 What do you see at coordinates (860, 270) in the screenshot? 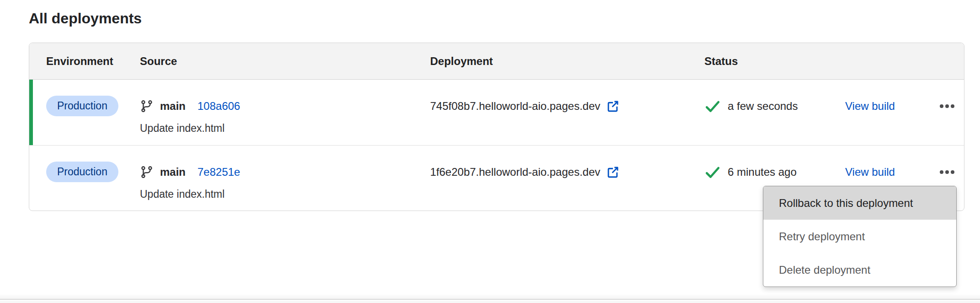
I see `menu-item-delete: Delete deployment` at bounding box center [860, 270].